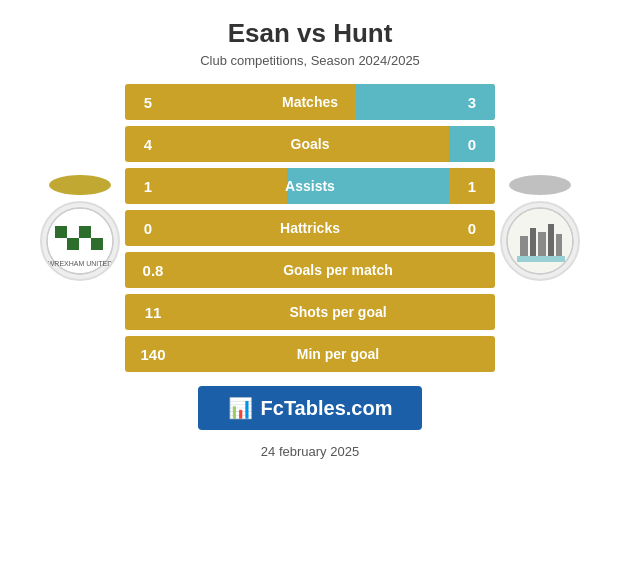 The width and height of the screenshot is (620, 580). Describe the element at coordinates (148, 228) in the screenshot. I see `stat-left-hattricks: 0` at that location.